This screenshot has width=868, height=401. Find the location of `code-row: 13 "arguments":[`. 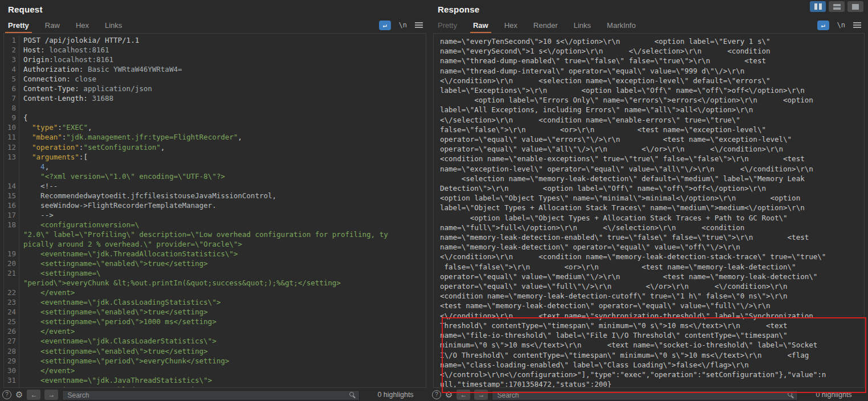

code-row: 13 "arguments":[ is located at coordinates (215, 157).